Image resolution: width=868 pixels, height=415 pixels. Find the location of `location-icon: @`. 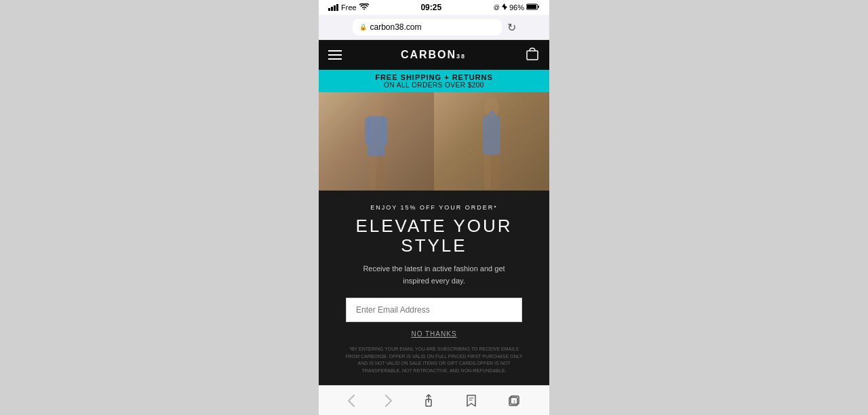

location-icon: @ is located at coordinates (496, 7).